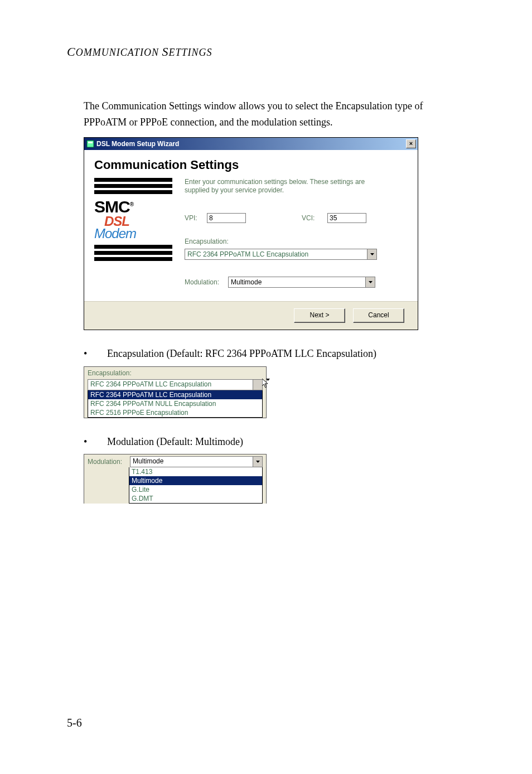 This screenshot has width=532, height=774. What do you see at coordinates (411, 144) in the screenshot?
I see `close-icon: ×` at bounding box center [411, 144].